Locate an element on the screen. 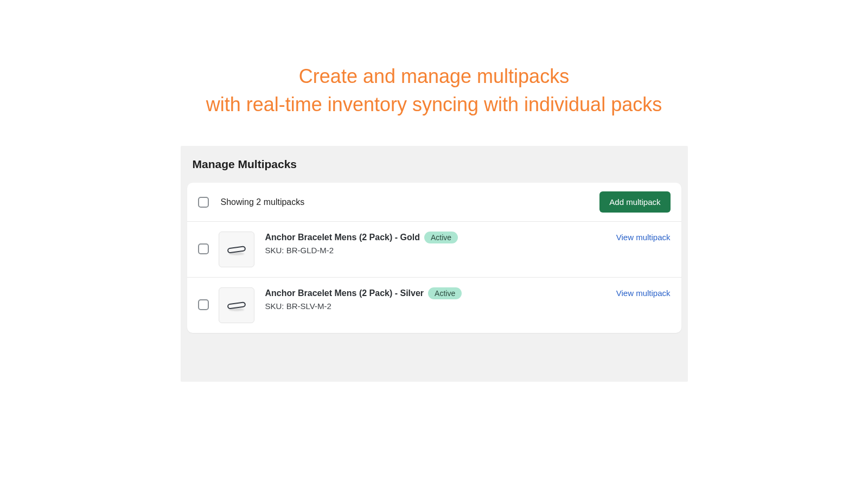 Image resolution: width=868 pixels, height=488 pixels. product-title: Anchor Bracelet Mens (2 Pack) - Silver is located at coordinates (345, 293).